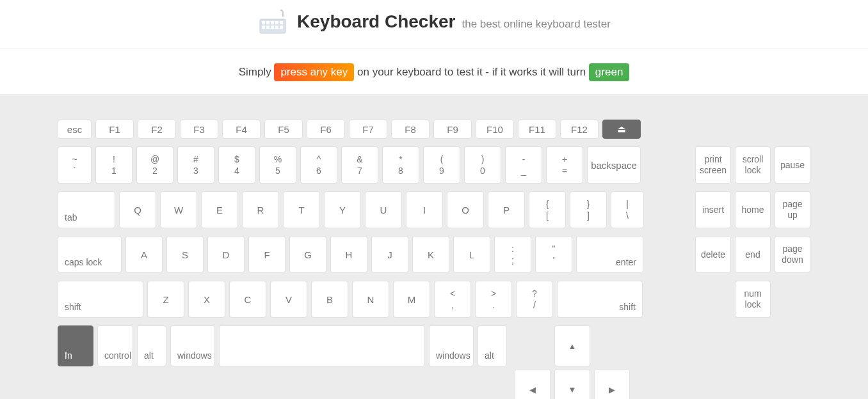 Image resolution: width=868 pixels, height=399 pixels. What do you see at coordinates (534, 299) in the screenshot?
I see `key-slash: ?/` at bounding box center [534, 299].